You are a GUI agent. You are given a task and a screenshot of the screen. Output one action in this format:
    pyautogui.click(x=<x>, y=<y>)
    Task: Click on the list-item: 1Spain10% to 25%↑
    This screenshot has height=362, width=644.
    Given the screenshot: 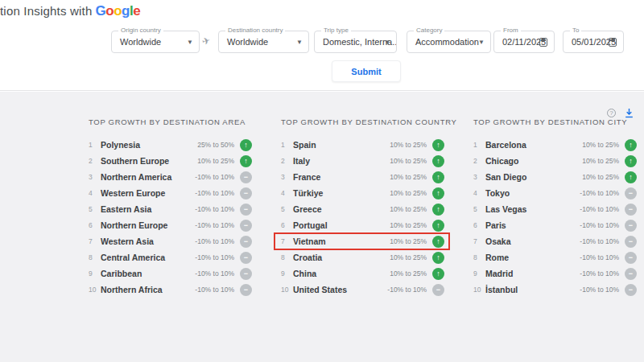 What is the action you would take?
    pyautogui.click(x=362, y=145)
    